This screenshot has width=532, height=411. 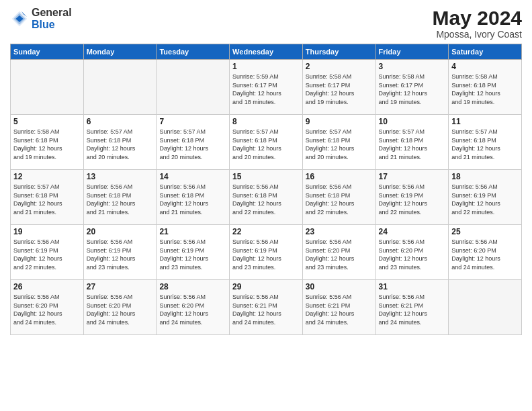 What do you see at coordinates (485, 66) in the screenshot?
I see `day-number: 4` at bounding box center [485, 66].